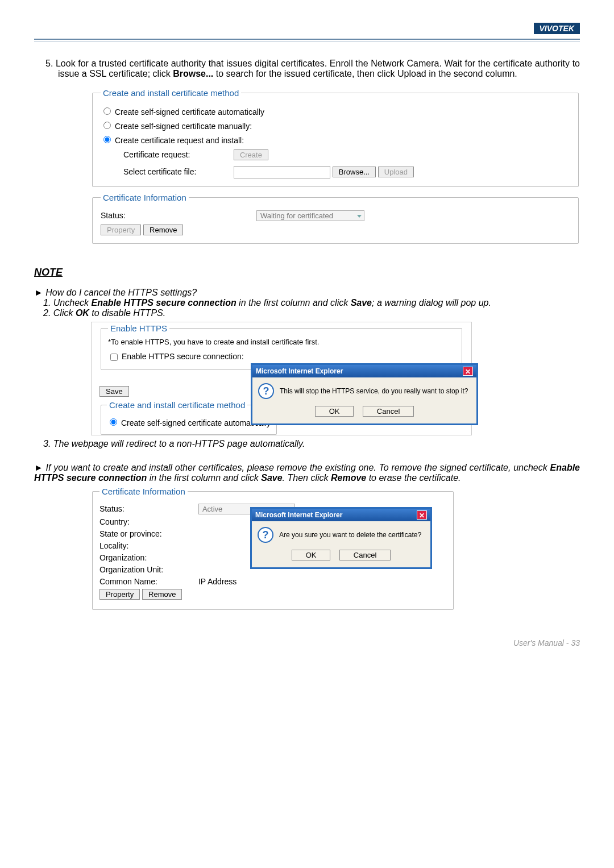  What do you see at coordinates (183, 126) in the screenshot?
I see `radio-label: Create self-signed certificate manually:` at bounding box center [183, 126].